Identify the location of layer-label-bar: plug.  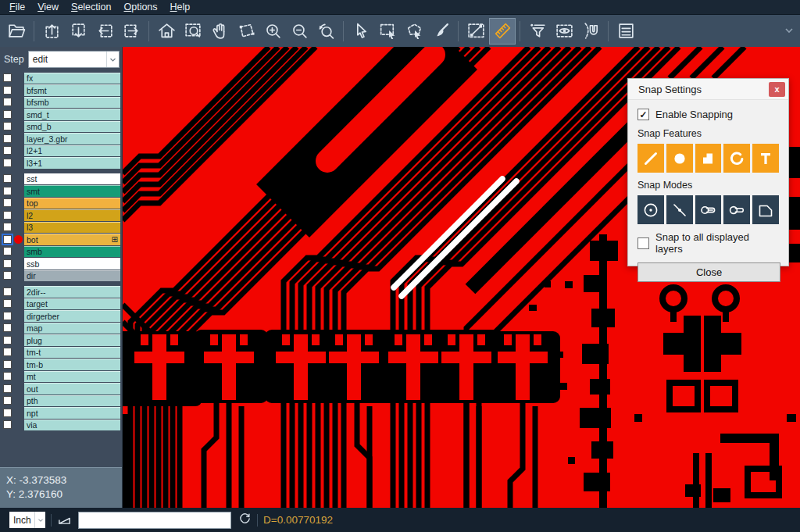
(72, 341).